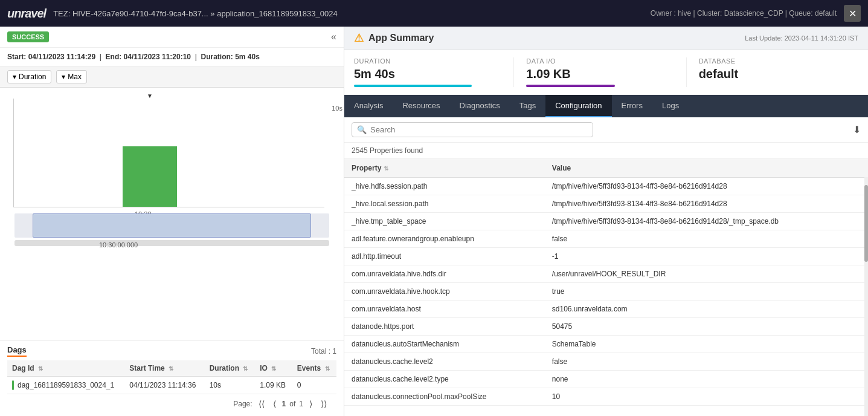 Image resolution: width=868 pixels, height=416 pixels. I want to click on search-icon: 🔍, so click(362, 129).